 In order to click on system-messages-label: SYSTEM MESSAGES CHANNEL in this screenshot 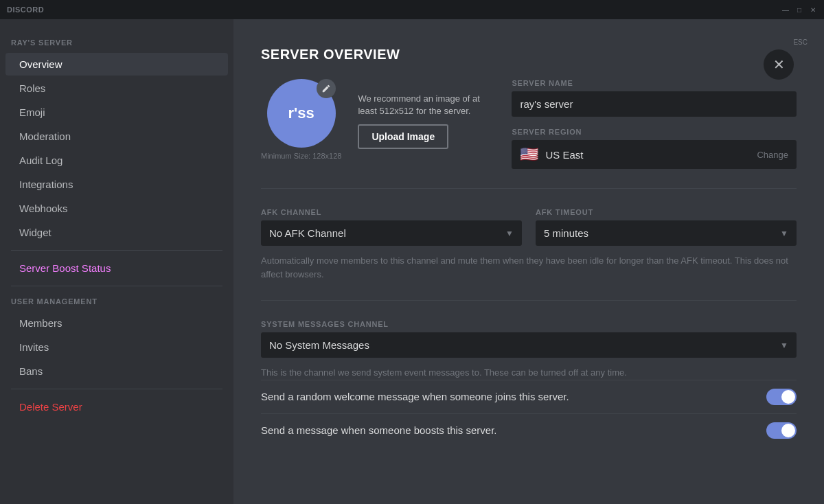, I will do `click(529, 324)`.